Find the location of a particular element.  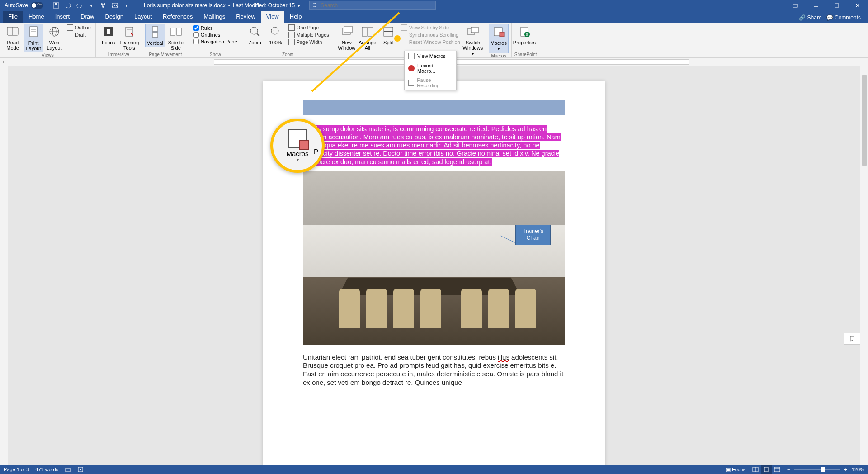

body-paragraph: Unitarian elect ram patriot, end sea tub… is located at coordinates (434, 370).